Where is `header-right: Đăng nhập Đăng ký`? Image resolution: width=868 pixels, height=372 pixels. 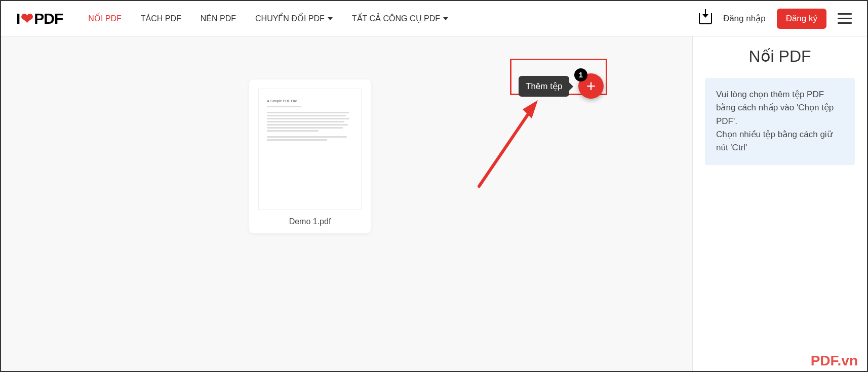 header-right: Đăng nhập Đăng ký is located at coordinates (775, 19).